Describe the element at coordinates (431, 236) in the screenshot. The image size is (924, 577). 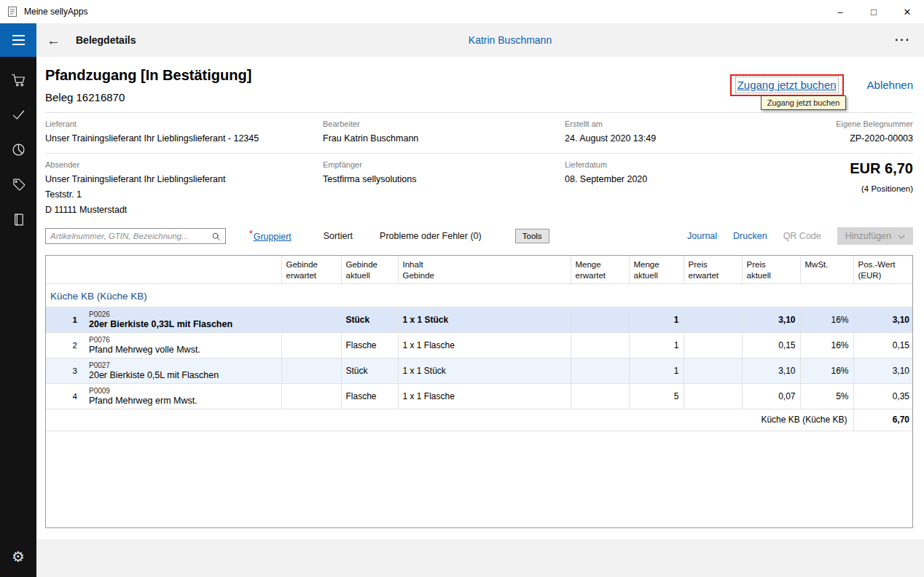
I see `problems-link: Probleme oder Fehler (0)` at that location.